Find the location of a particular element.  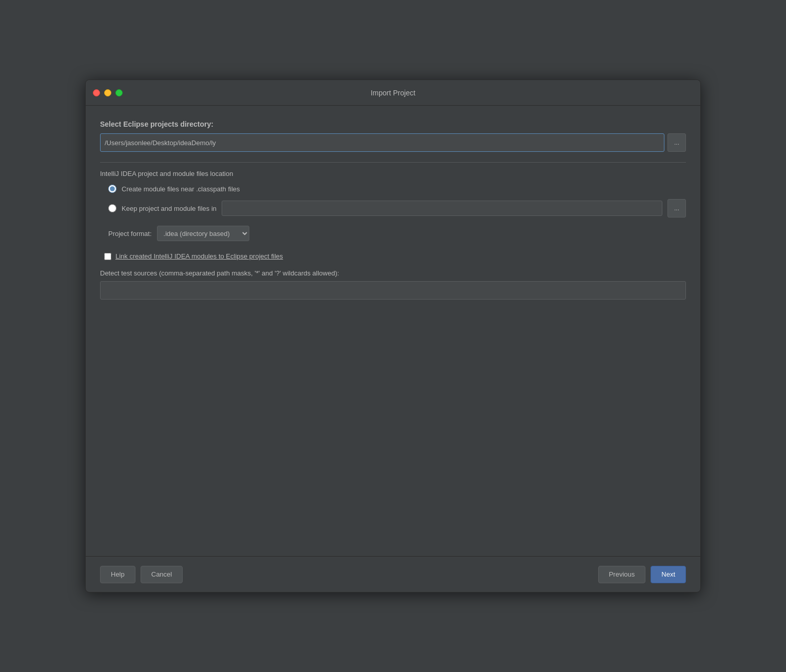

link-checkbox is located at coordinates (108, 256).